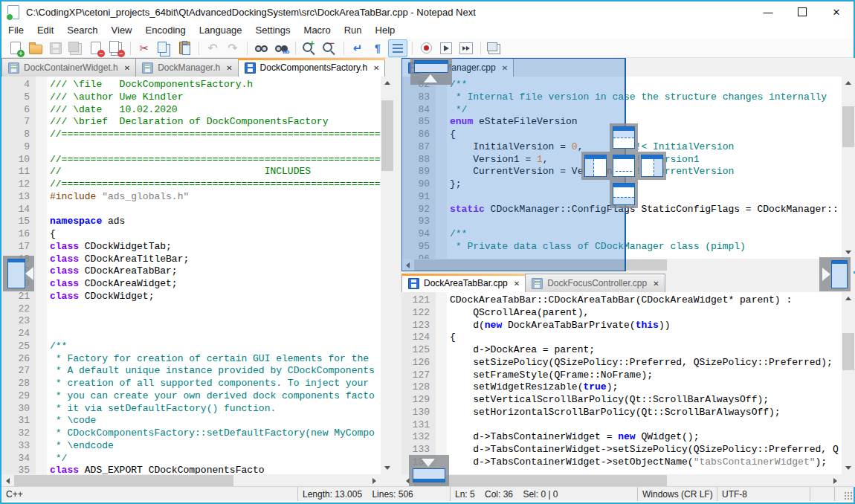 The image size is (855, 504). What do you see at coordinates (56, 48) in the screenshot?
I see `save-file-button` at bounding box center [56, 48].